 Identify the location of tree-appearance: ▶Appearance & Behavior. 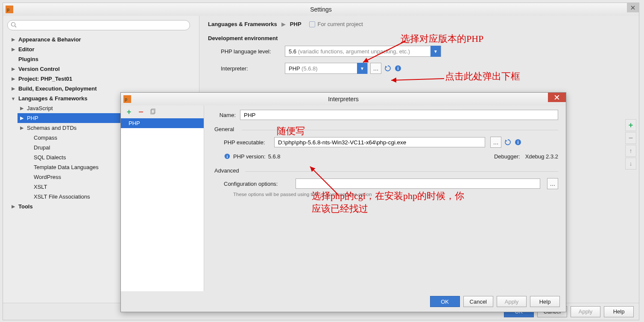
(101, 39).